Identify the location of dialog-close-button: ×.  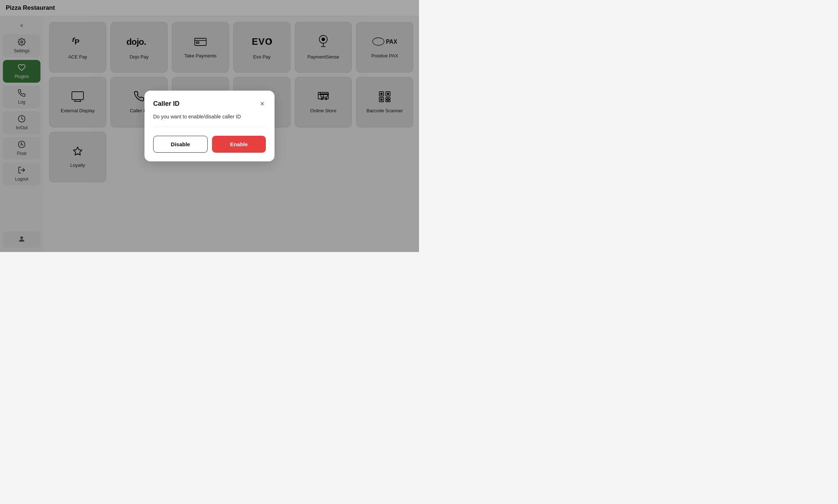
(262, 104).